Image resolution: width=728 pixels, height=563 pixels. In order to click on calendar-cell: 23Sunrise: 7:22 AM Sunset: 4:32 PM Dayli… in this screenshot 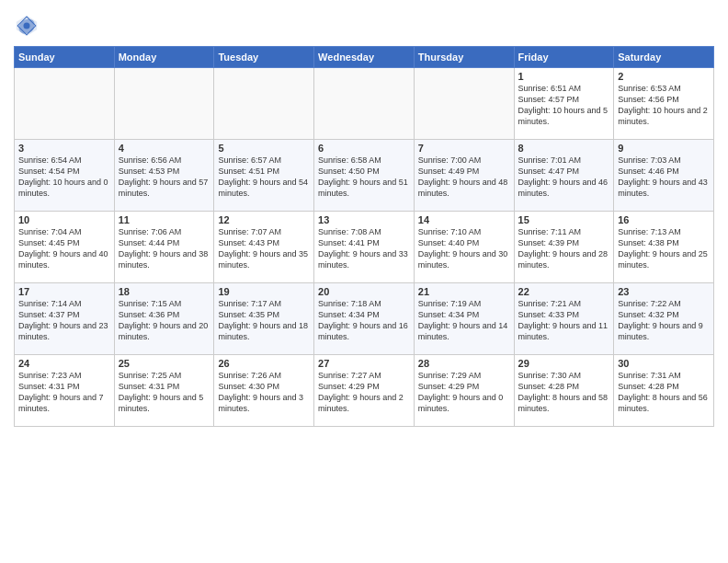, I will do `click(664, 319)`.